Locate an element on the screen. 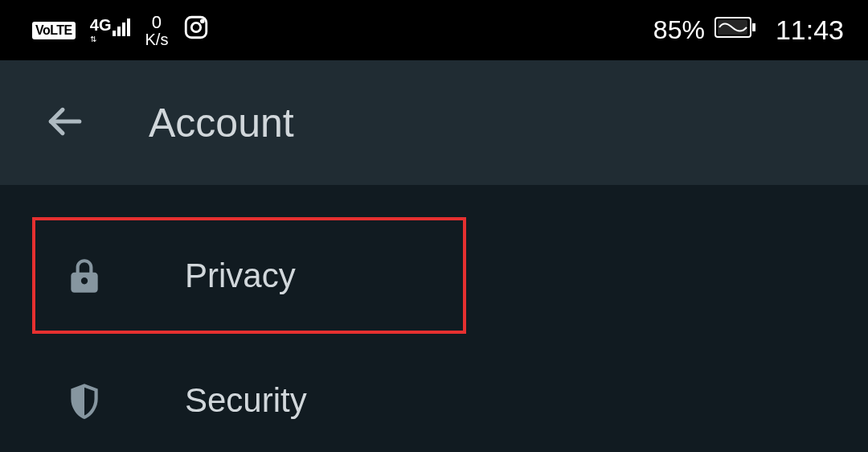 The image size is (868, 452). network-speed: 0 K/s is located at coordinates (156, 31).